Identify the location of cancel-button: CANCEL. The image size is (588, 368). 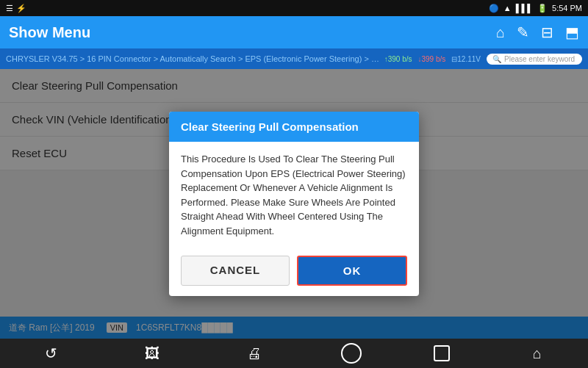
(235, 270).